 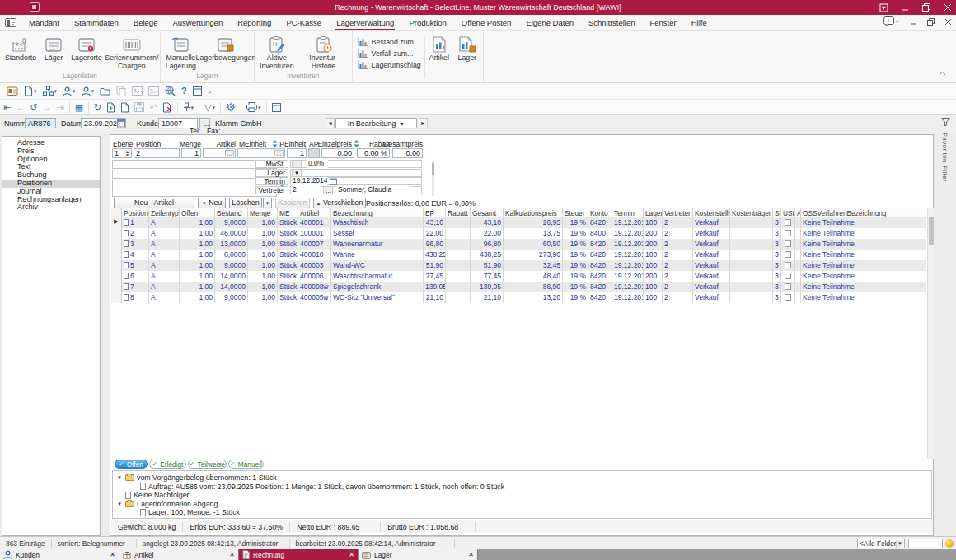 I want to click on field-filter-combo: <Alle Felder>▼, so click(x=881, y=544).